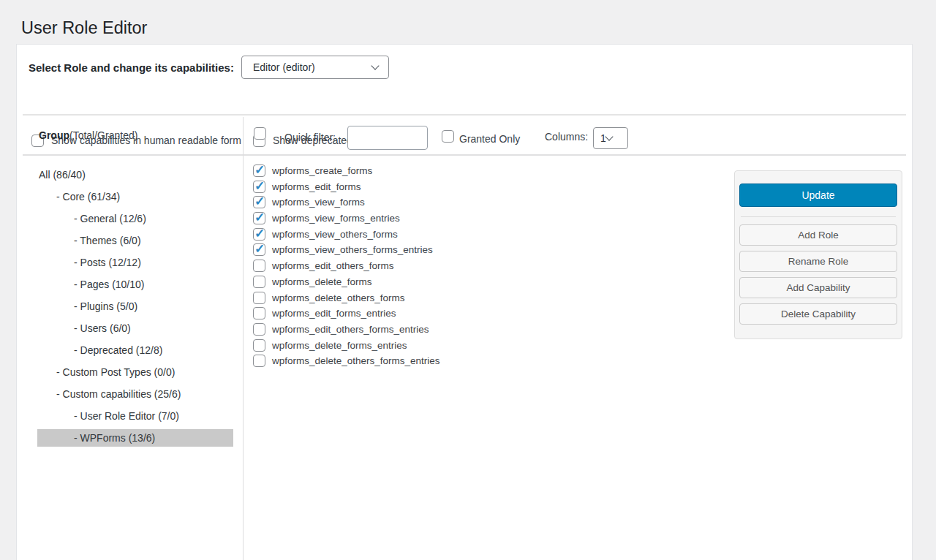 The width and height of the screenshot is (936, 560). What do you see at coordinates (132, 67) in the screenshot?
I see `role-selector-label: Select Role and change its capabilities:` at bounding box center [132, 67].